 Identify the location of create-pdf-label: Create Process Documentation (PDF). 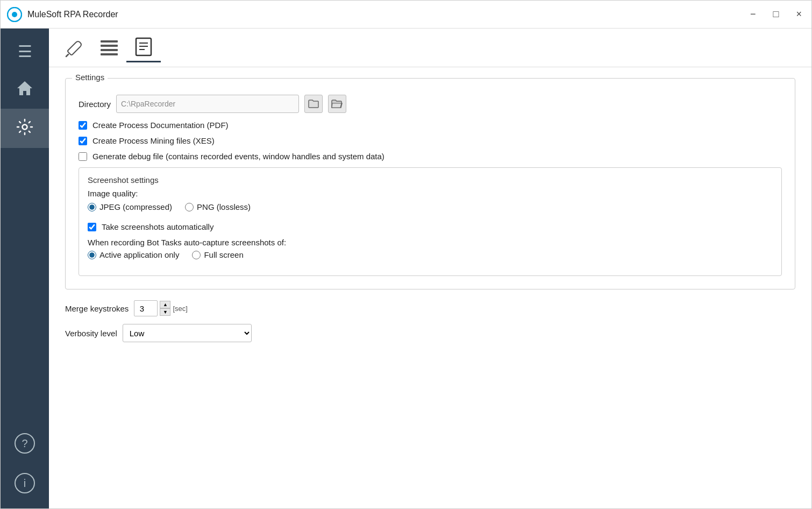
(160, 125).